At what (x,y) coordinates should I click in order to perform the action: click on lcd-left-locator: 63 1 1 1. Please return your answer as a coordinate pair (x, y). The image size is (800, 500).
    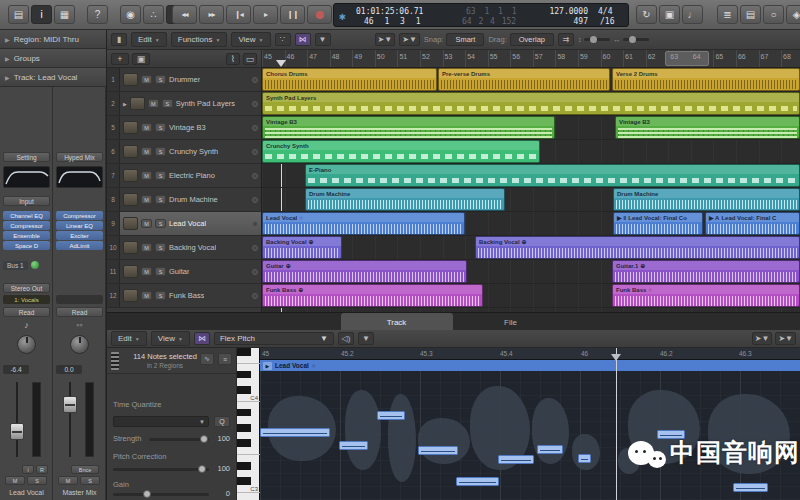
    Looking at the image, I should click on (492, 12).